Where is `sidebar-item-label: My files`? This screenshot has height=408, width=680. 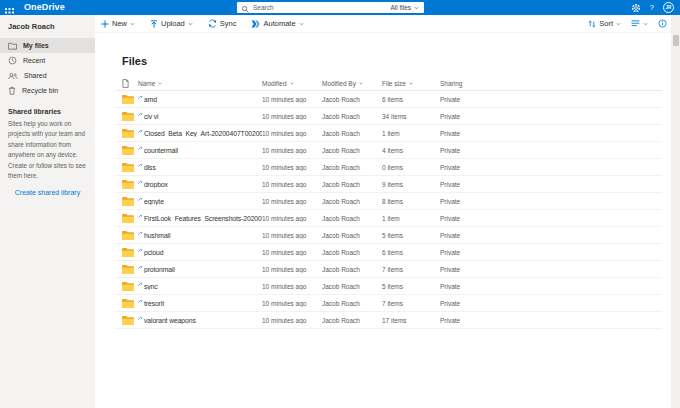
sidebar-item-label: My files is located at coordinates (36, 46).